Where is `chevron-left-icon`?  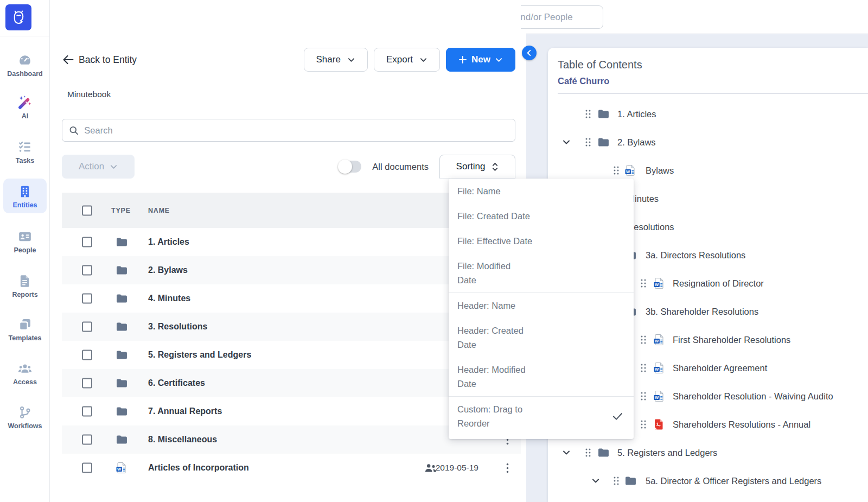 chevron-left-icon is located at coordinates (529, 53).